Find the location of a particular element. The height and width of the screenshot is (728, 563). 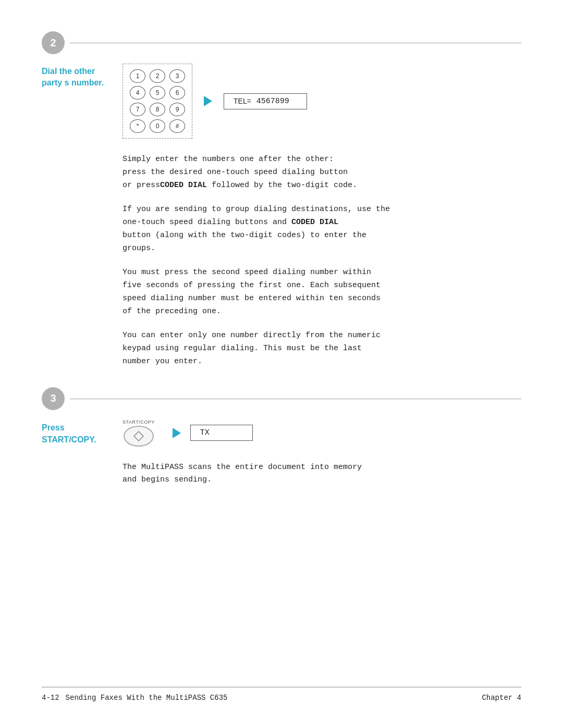

arrow2-icon is located at coordinates (177, 433).